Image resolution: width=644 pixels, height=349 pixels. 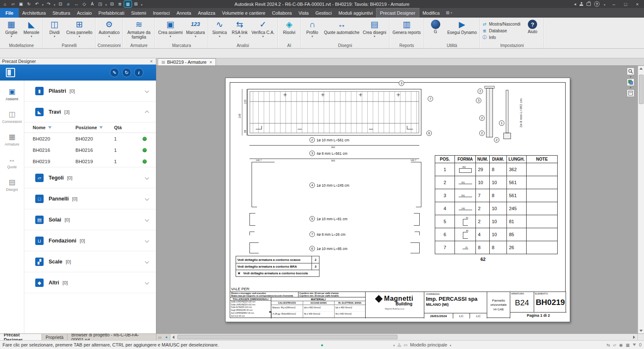 What do you see at coordinates (31, 31) in the screenshot?
I see `mensole-button: ◣Mensole` at bounding box center [31, 31].